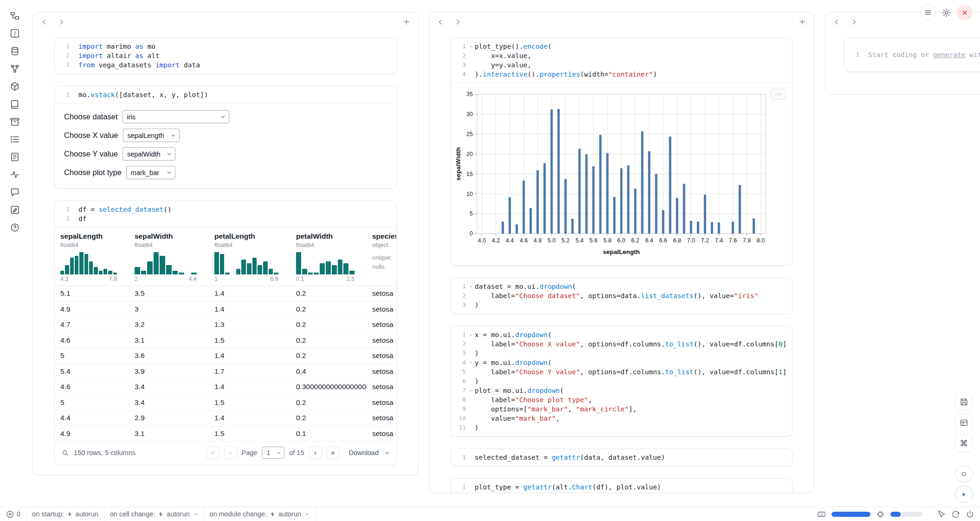 Image resolution: width=980 pixels, height=521 pixels. What do you see at coordinates (226, 56) in the screenshot?
I see `code-editor: 1import marimo as mo2import altair as al…` at bounding box center [226, 56].